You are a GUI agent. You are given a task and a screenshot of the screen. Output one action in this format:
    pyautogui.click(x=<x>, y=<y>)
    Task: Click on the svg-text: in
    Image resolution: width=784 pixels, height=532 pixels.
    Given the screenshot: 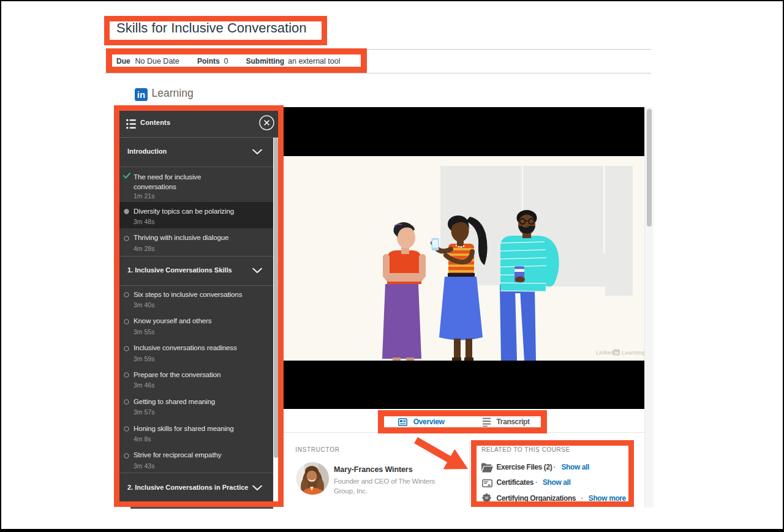 What is the action you would take?
    pyautogui.click(x=616, y=353)
    